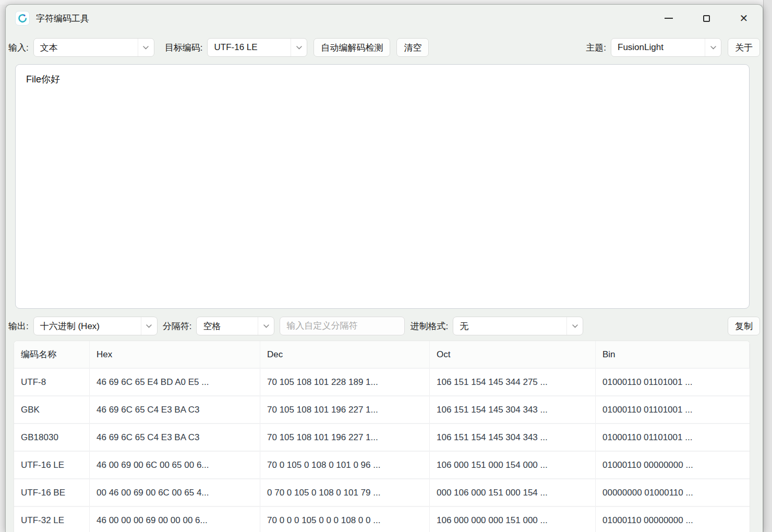  What do you see at coordinates (658, 47) in the screenshot?
I see `theme-value: FusionLight` at bounding box center [658, 47].